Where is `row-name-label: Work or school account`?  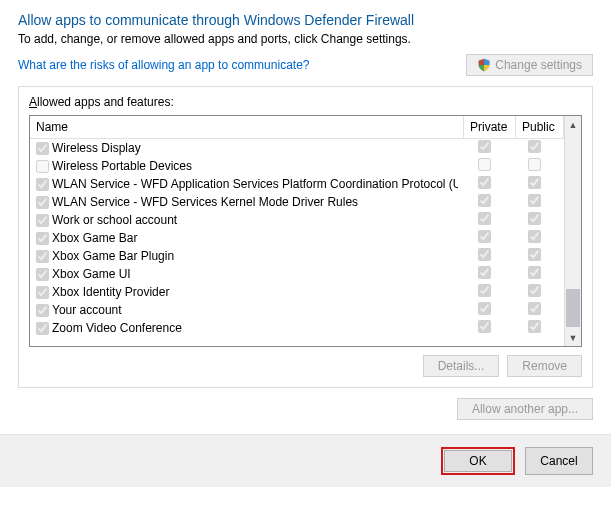
row-name-label: Work or school account is located at coordinates (114, 220).